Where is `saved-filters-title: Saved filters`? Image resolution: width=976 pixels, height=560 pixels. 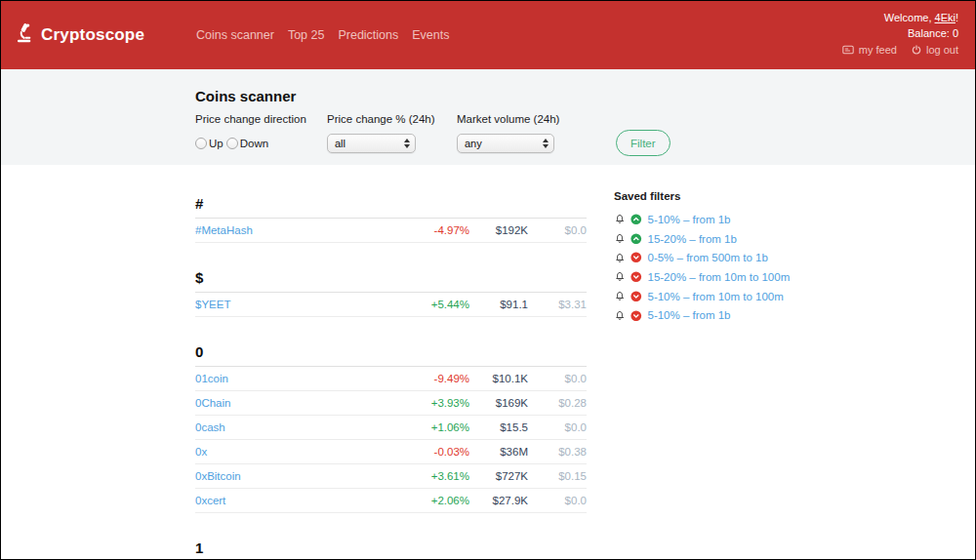
saved-filters-title: Saved filters is located at coordinates (721, 196).